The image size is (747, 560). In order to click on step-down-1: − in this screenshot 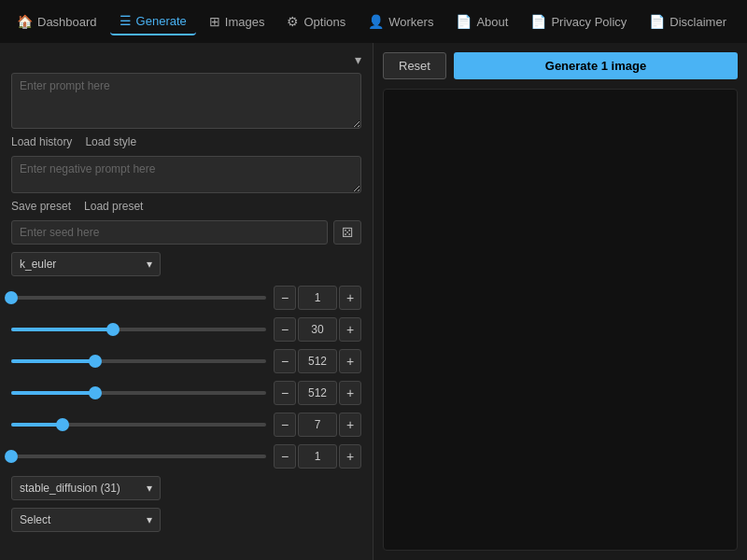, I will do `click(285, 298)`.